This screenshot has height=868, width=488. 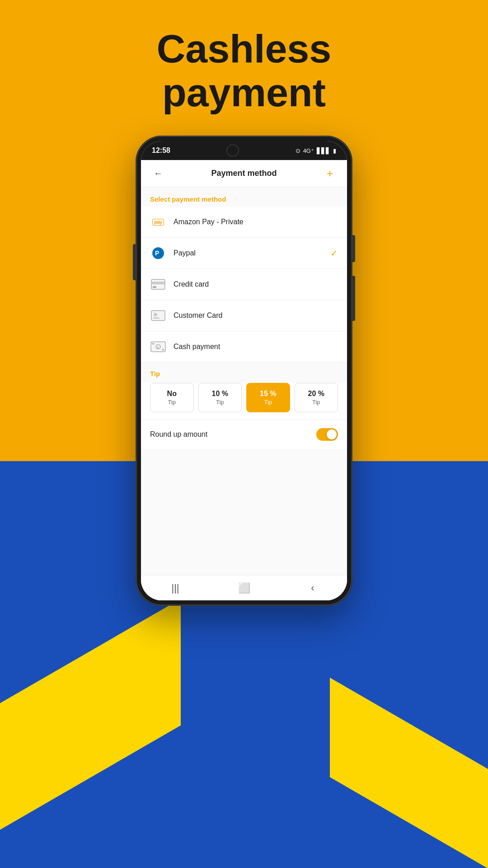 I want to click on cash-icon: $, so click(x=158, y=347).